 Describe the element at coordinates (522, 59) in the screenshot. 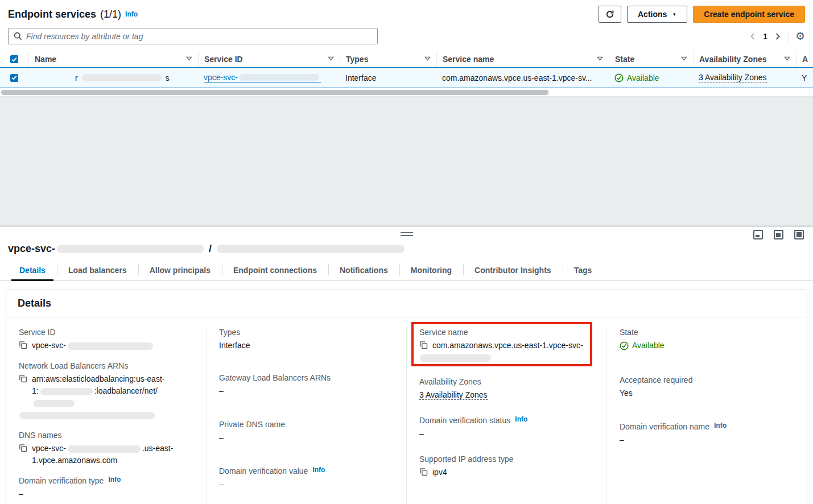

I see `column-header-service-name: Service name` at that location.